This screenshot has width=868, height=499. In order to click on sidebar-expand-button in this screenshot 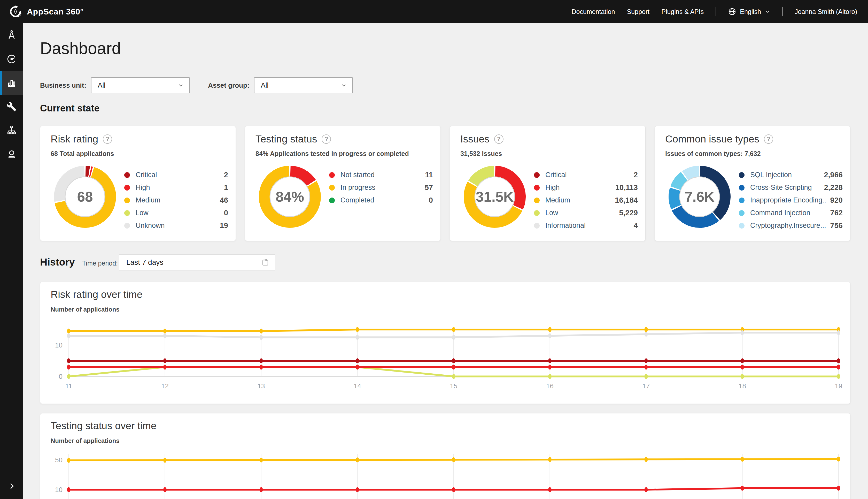, I will do `click(12, 486)`.